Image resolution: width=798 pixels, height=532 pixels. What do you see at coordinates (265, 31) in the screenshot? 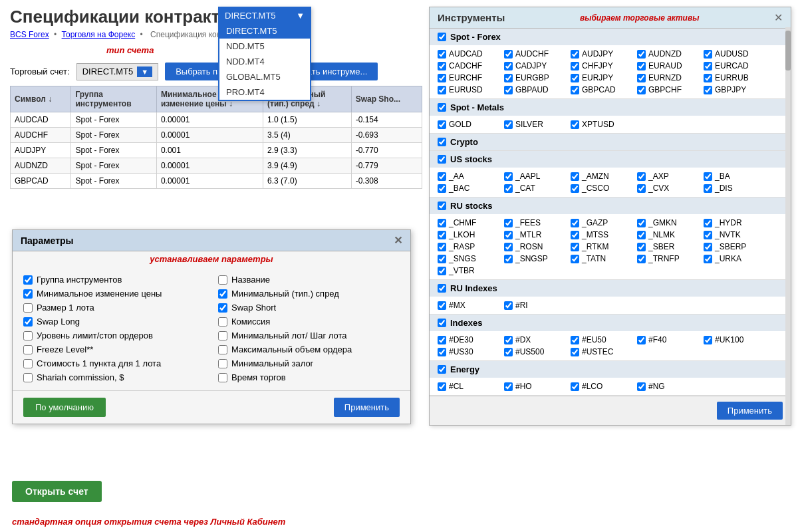
I see `dropdown-item-0: DIRECT.MT5` at bounding box center [265, 31].